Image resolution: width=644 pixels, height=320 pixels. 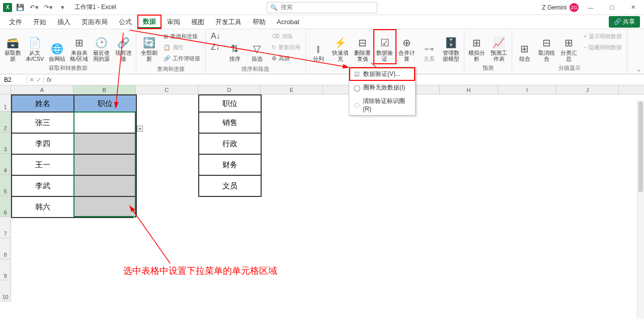 What do you see at coordinates (322, 80) in the screenshot?
I see `formula-bar: B2 ✕✓ fx` at bounding box center [322, 80].